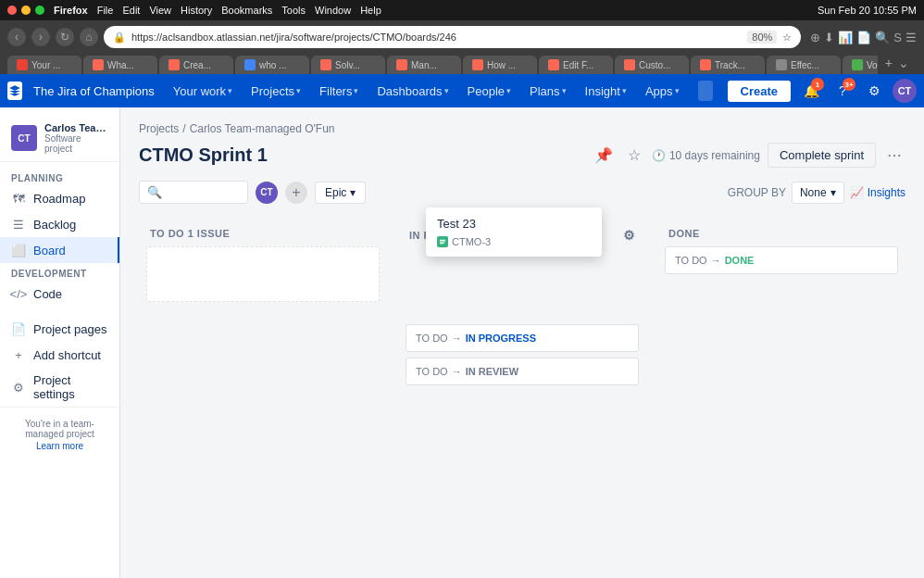 This screenshot has width=924, height=578. What do you see at coordinates (26, 10) in the screenshot?
I see `os-traffic-lights` at bounding box center [26, 10].